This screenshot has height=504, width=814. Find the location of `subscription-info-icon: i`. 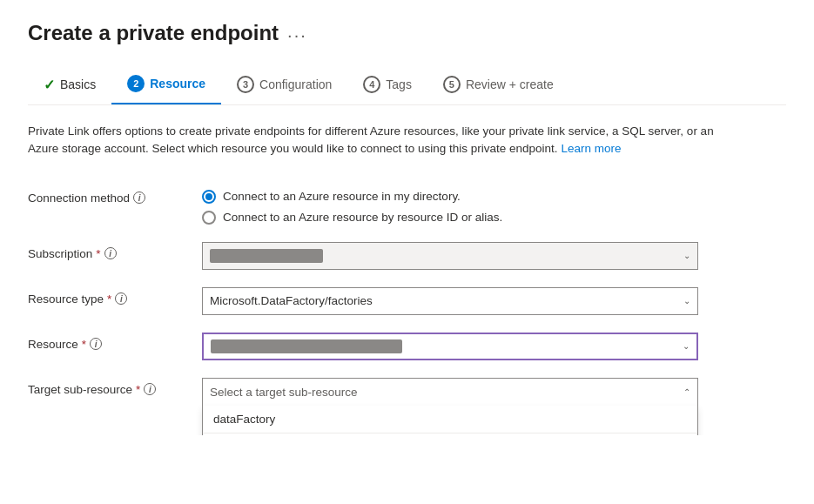

subscription-info-icon: i is located at coordinates (111, 253).